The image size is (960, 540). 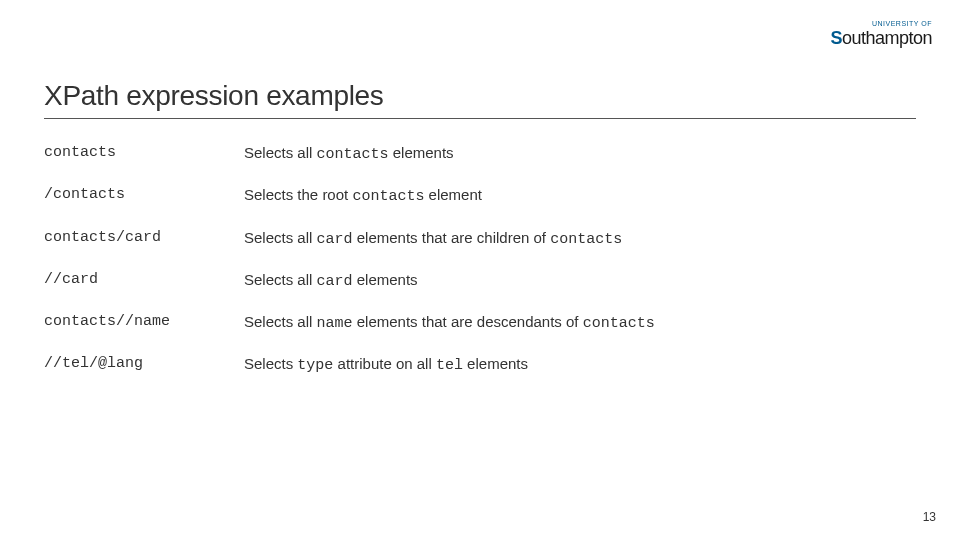 I want to click on desc-cell: Selects all card elements, so click(x=514, y=285).